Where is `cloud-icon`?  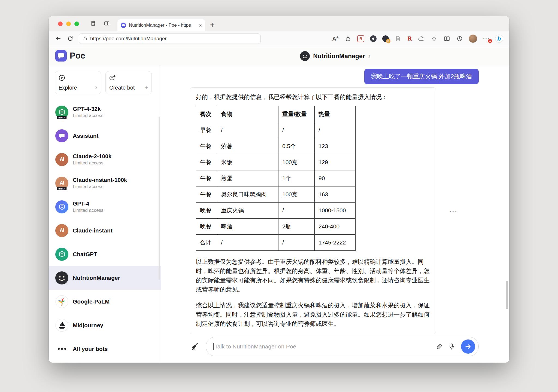
cloud-icon is located at coordinates (421, 39).